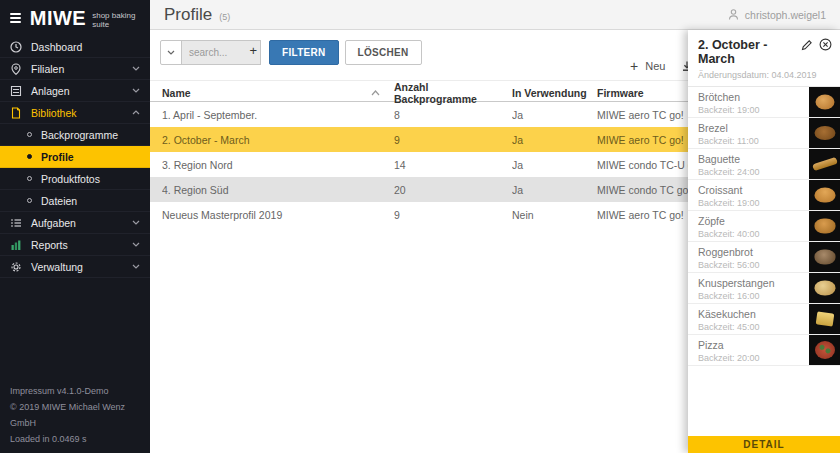  What do you see at coordinates (75, 179) in the screenshot?
I see `sidebar-item-produktfotos: Produktfotos` at bounding box center [75, 179].